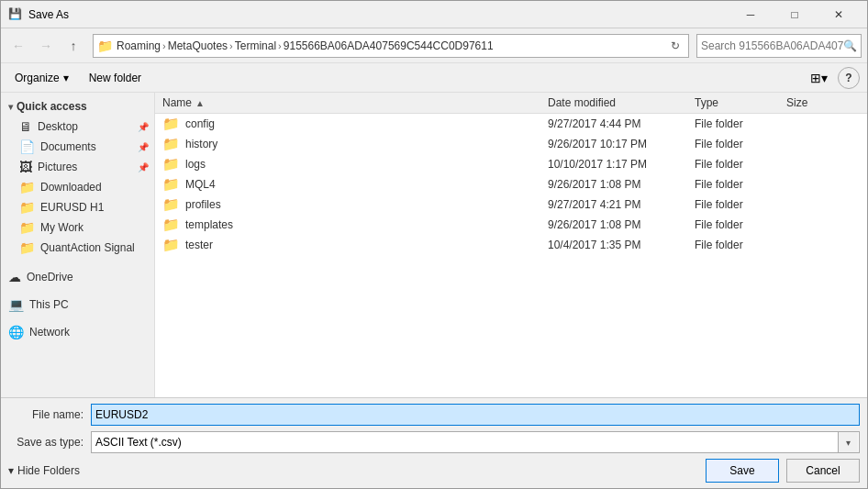  Describe the element at coordinates (44, 471) in the screenshot. I see `hide-folders-button: ▾ Hide Folders` at that location.